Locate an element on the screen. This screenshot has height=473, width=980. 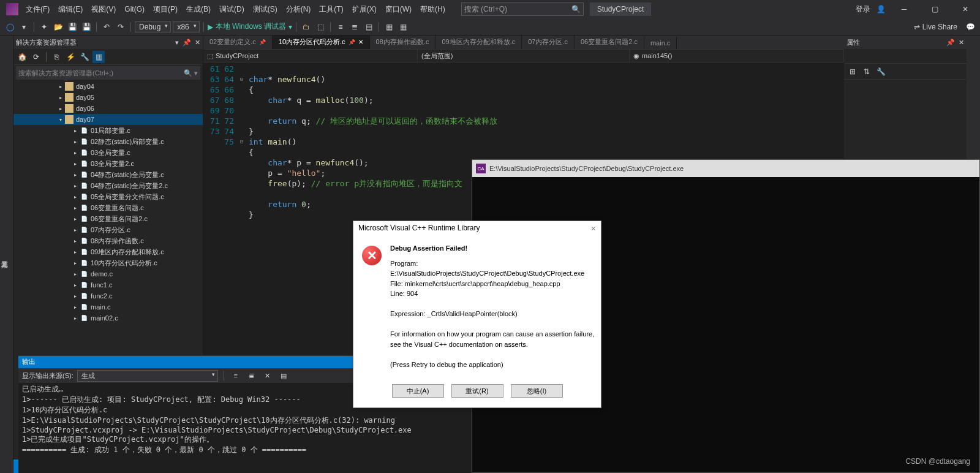
editor-tab: 09堆区内存分配和释放.c is located at coordinates (479, 42).